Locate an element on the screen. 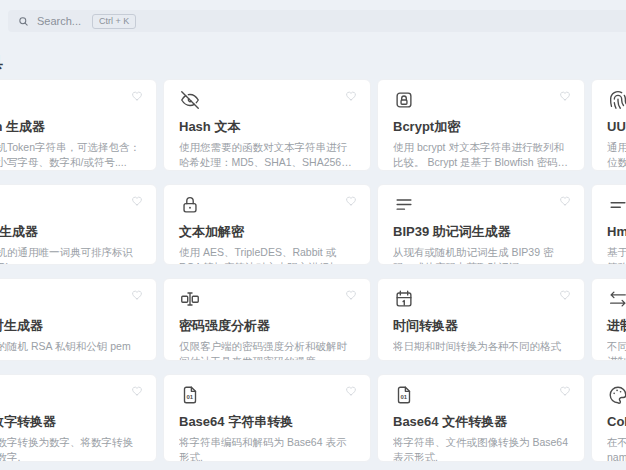 Image resolution: width=626 pixels, height=470 pixels. tool-title: 密码强度分析器 is located at coordinates (267, 326).